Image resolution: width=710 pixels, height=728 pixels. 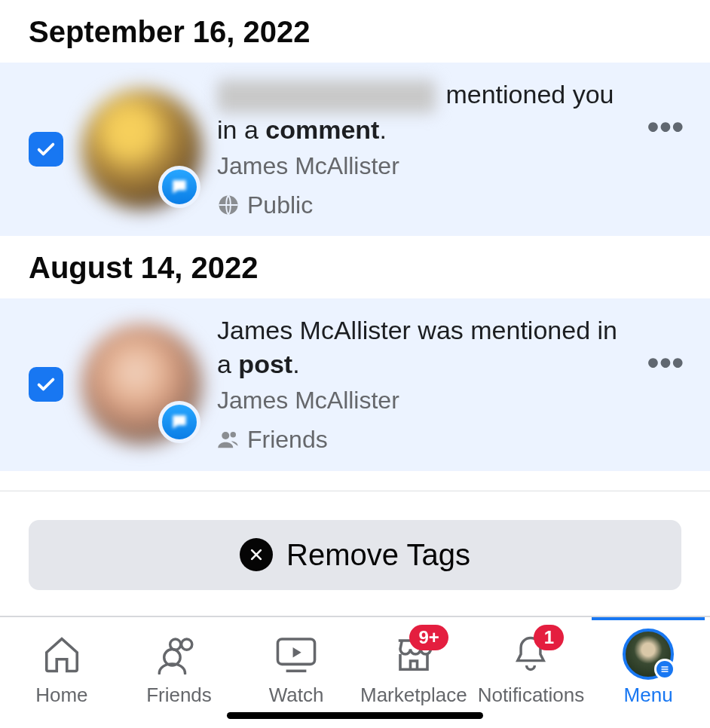 I want to click on nav-label: Home, so click(x=62, y=695).